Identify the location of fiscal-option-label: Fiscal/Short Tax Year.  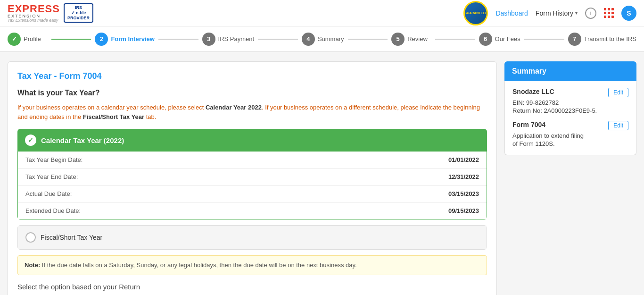
(72, 237).